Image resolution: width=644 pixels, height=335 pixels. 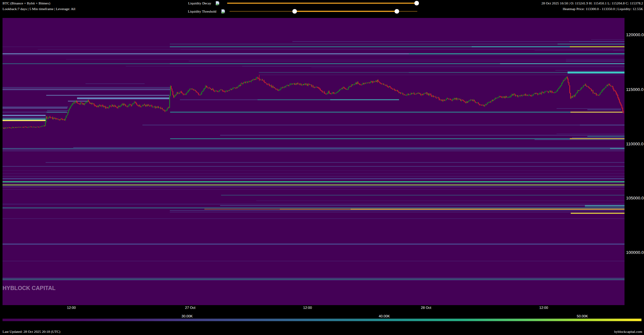 I want to click on svg-text: hyblockcapital.com, so click(x=628, y=332).